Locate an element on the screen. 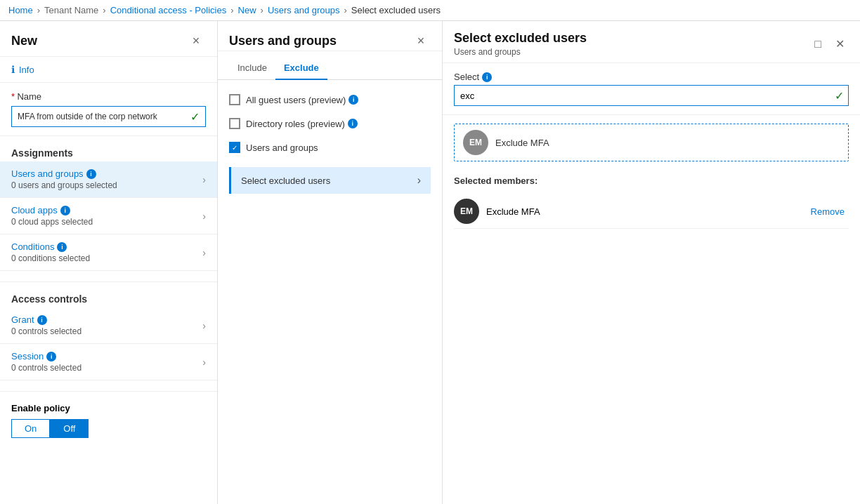 This screenshot has height=504, width=860. cloud-apps-chevron-icon: › is located at coordinates (204, 216).